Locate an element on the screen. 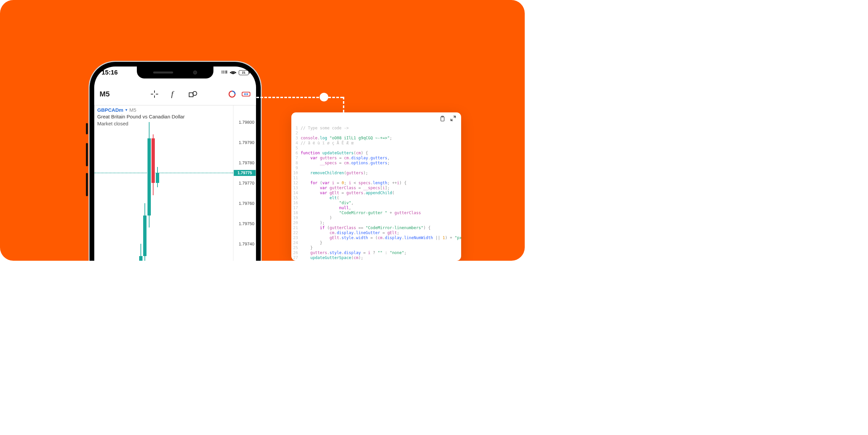  axis-tick: 1.79790 is located at coordinates (247, 143).